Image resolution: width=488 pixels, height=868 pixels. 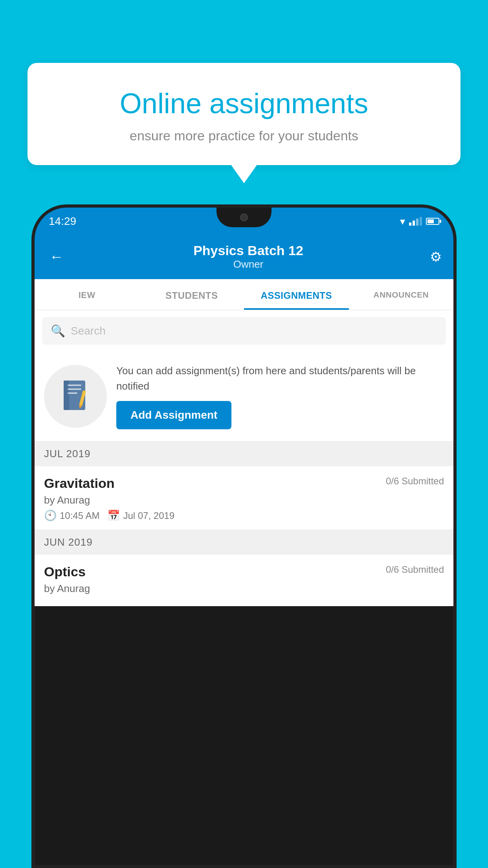 I want to click on assignment-author-optics: by Anurag, so click(x=244, y=589).